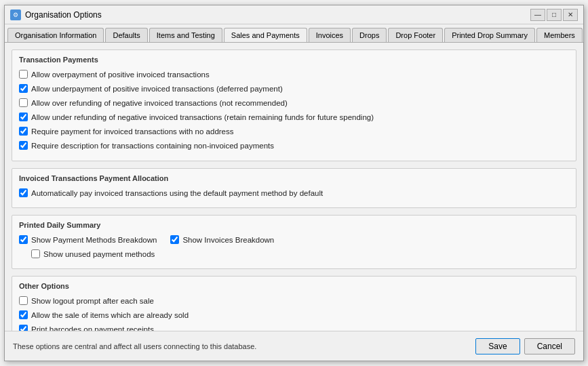  What do you see at coordinates (294, 34) in the screenshot?
I see `tab-bar: Organisation Information Defaults Items …` at bounding box center [294, 34].